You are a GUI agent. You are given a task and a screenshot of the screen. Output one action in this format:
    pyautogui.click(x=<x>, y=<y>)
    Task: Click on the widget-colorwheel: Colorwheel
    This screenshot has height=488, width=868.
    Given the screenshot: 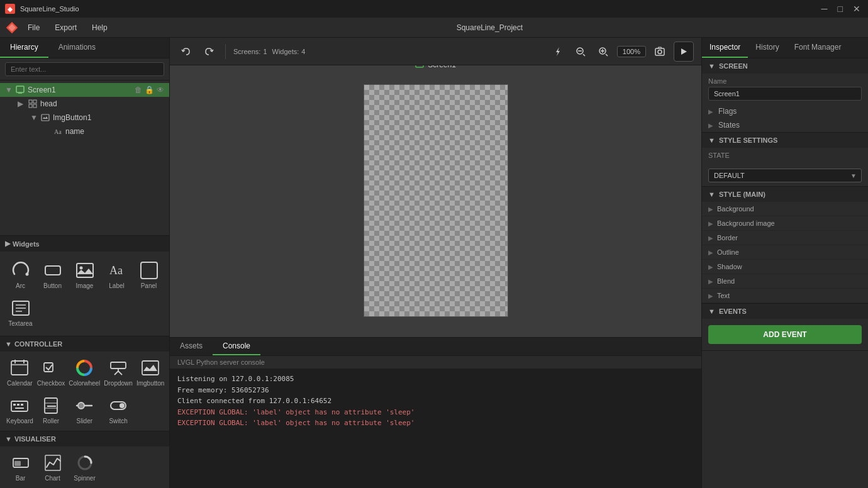 What is the action you would take?
    pyautogui.click(x=84, y=372)
    